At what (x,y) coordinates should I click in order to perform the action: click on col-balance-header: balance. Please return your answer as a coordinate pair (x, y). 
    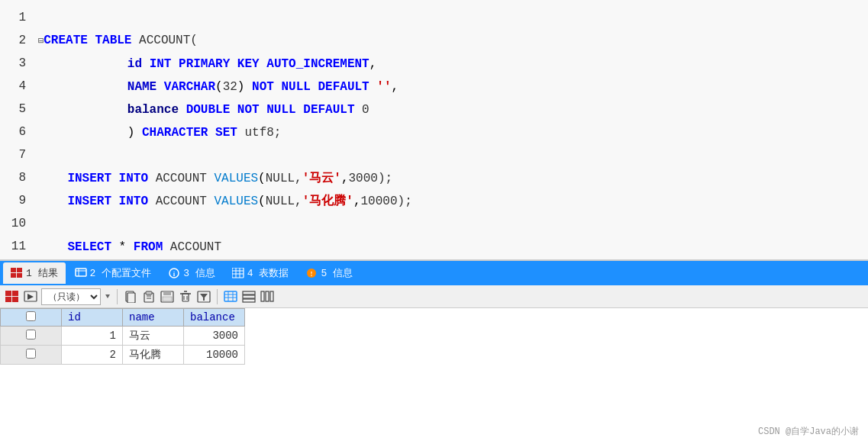
    Looking at the image, I should click on (215, 317).